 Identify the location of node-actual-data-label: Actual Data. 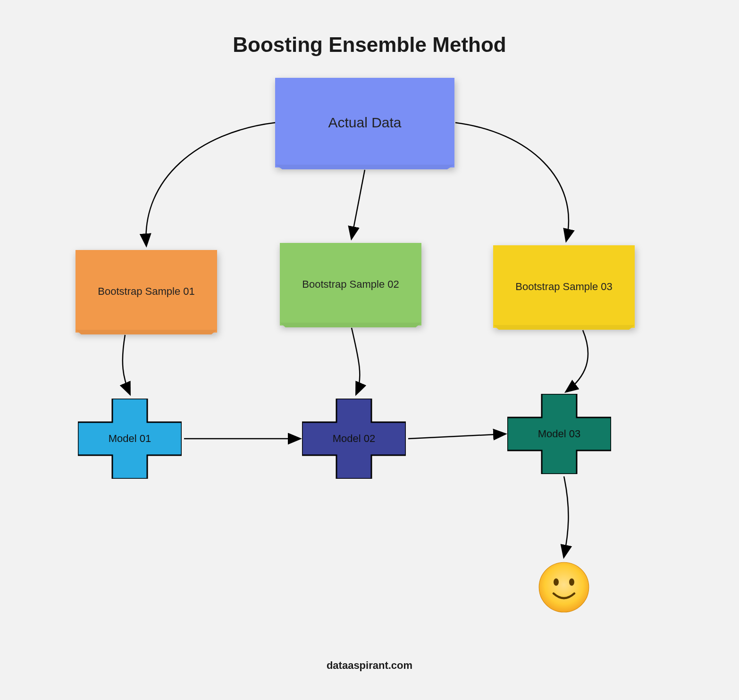
(364, 123).